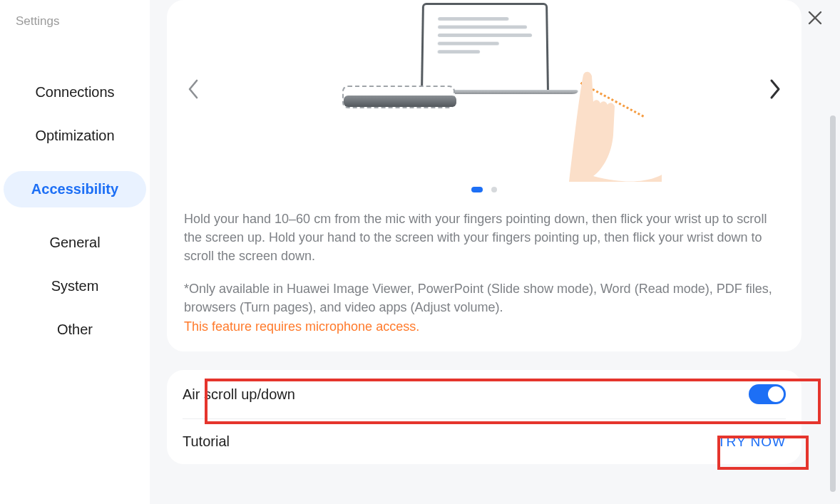  Describe the element at coordinates (752, 442) in the screenshot. I see `try-now-button: TRY NOW` at that location.